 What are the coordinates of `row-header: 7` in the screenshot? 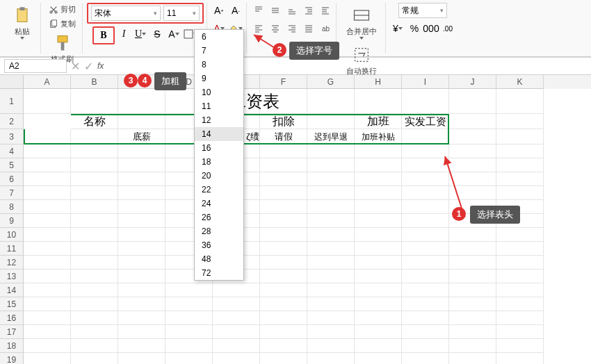 It's located at (12, 193).